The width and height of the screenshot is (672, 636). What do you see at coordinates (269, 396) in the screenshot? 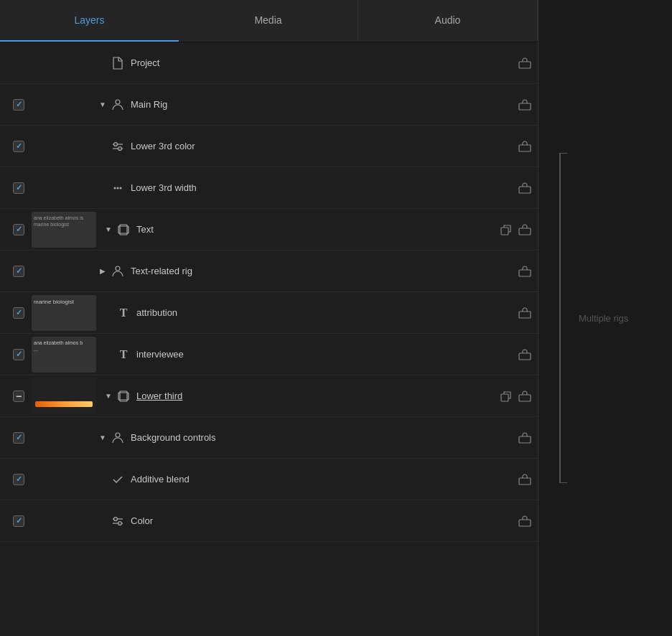
I see `list-item: ▼ Lower third` at bounding box center [269, 396].